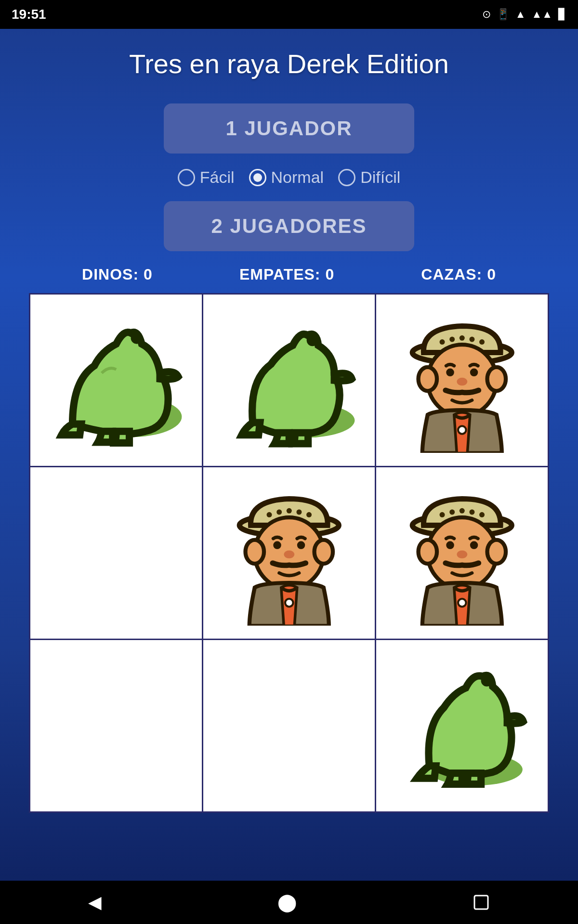 The image size is (578, 924). I want to click on difficulty-row: Fácil Normal Difícil, so click(289, 177).